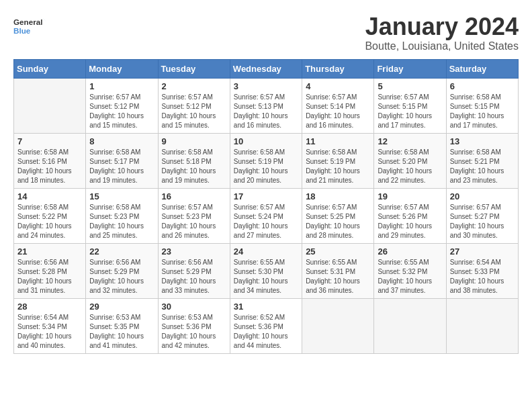  Describe the element at coordinates (339, 271) in the screenshot. I see `calendar-cell: 25Sunrise: 6:55 AMSunset: 5:31 PMDayligh…` at that location.